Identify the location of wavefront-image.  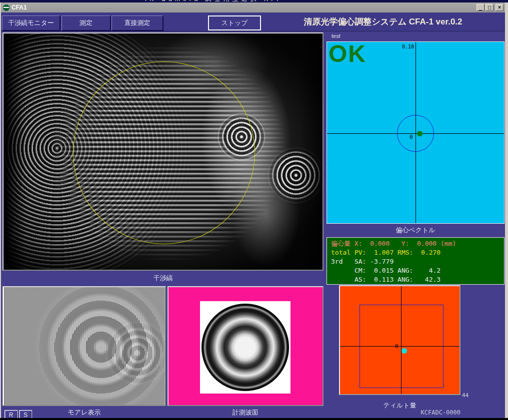
(245, 348).